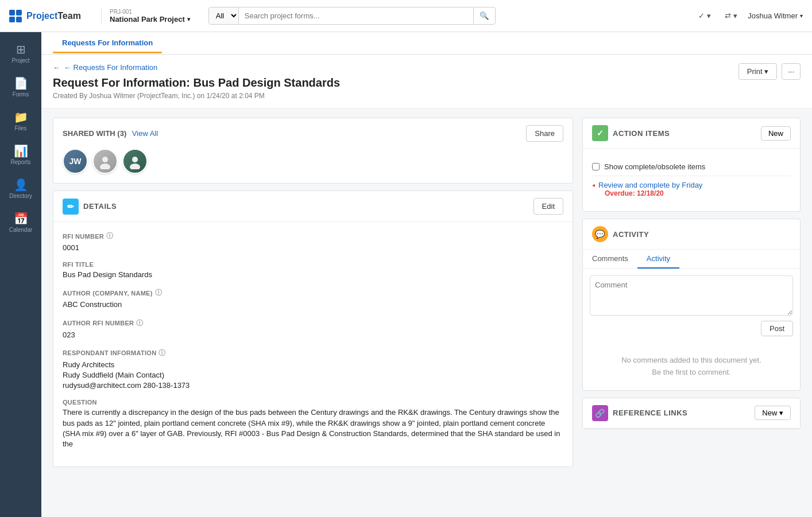  I want to click on action-items-header: ✓ ACTION ITEMS New, so click(691, 133).